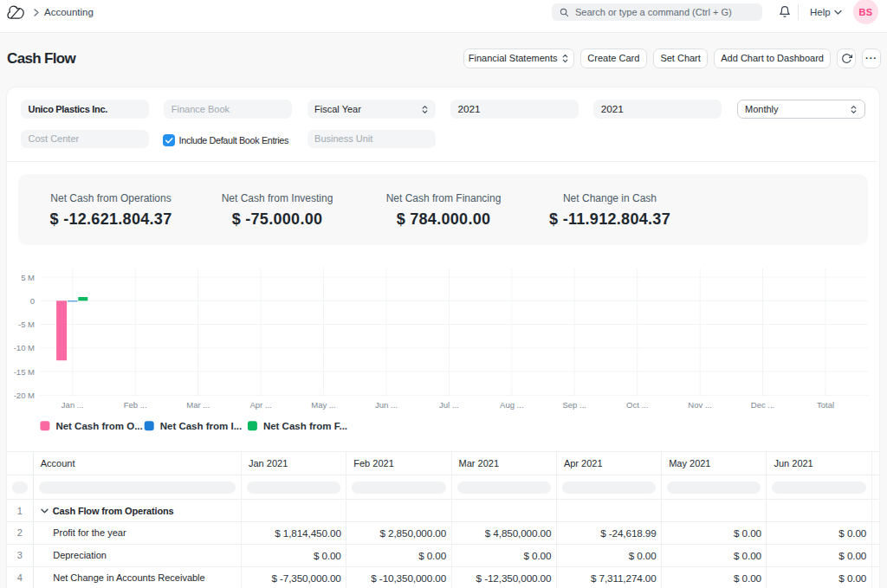 The image size is (887, 588). What do you see at coordinates (99, 426) in the screenshot?
I see `svg-text: Net Cash from O...` at bounding box center [99, 426].